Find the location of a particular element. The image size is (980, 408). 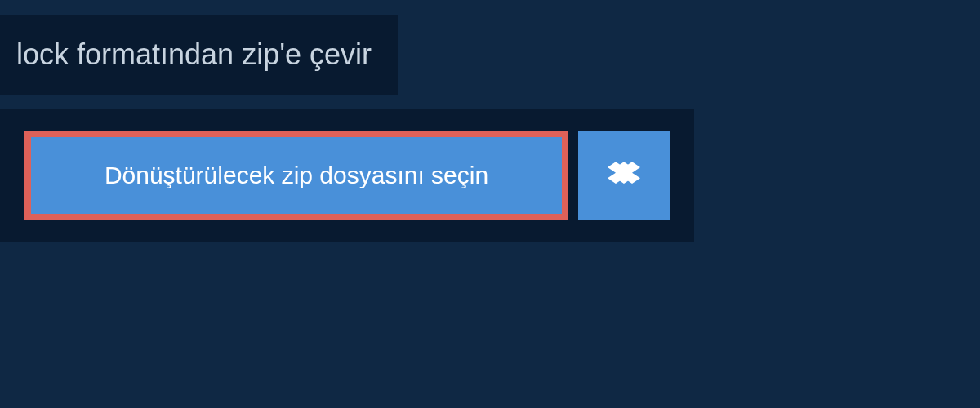

header-tab: lock formatından zip'e çevir is located at coordinates (199, 55).